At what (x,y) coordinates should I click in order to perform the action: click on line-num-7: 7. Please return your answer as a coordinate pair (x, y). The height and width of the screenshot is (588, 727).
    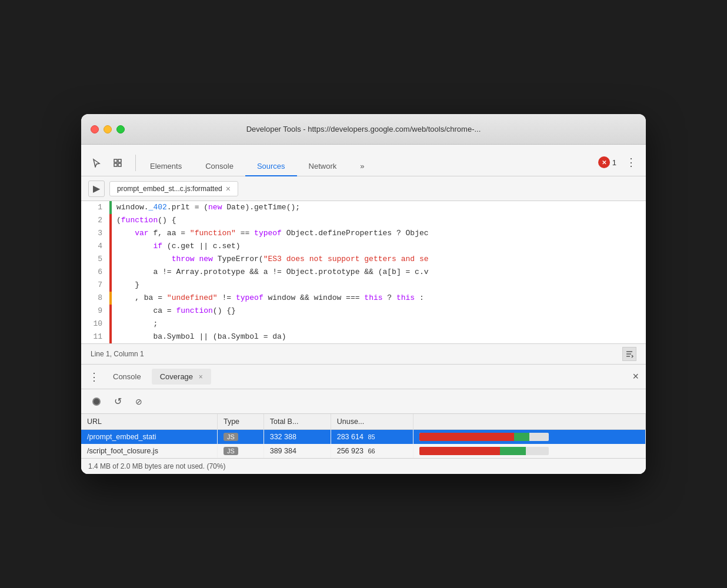
    Looking at the image, I should click on (95, 285).